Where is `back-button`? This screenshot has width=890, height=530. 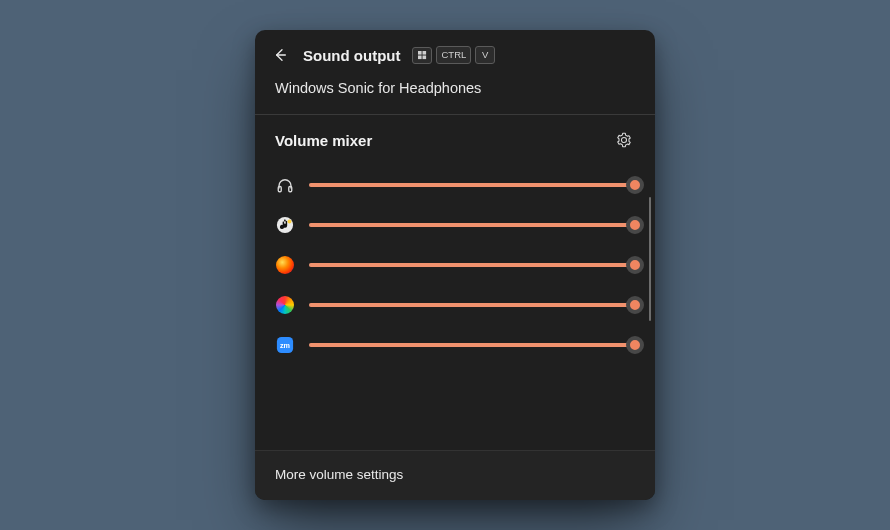
back-button is located at coordinates (280, 55).